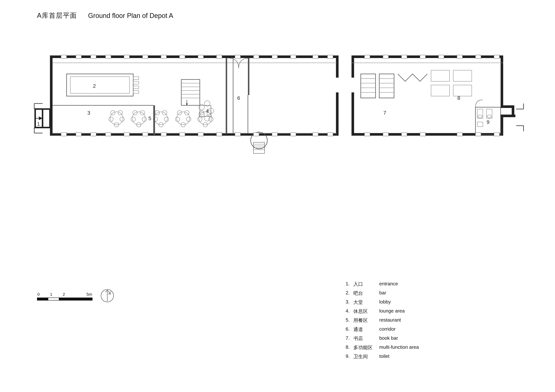  I want to click on svg-text: 7, so click(385, 113).